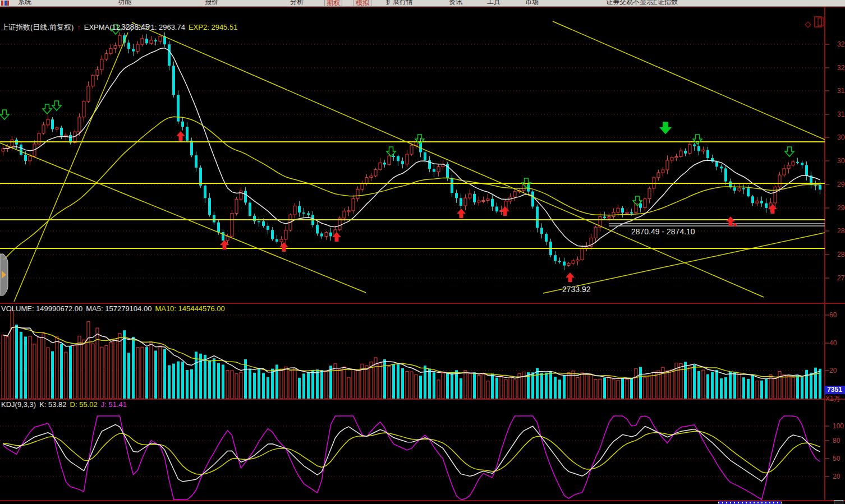  What do you see at coordinates (838, 426) in the screenshot?
I see `kdj-axis-label-0: 100` at bounding box center [838, 426].